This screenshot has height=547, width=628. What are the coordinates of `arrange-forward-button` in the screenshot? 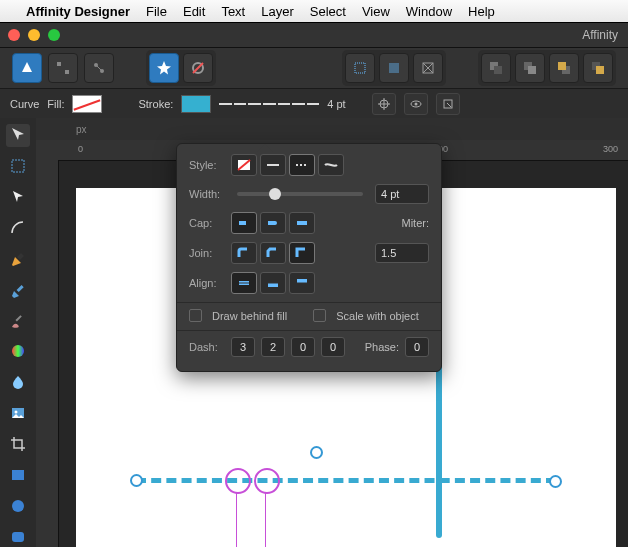 It's located at (564, 68).